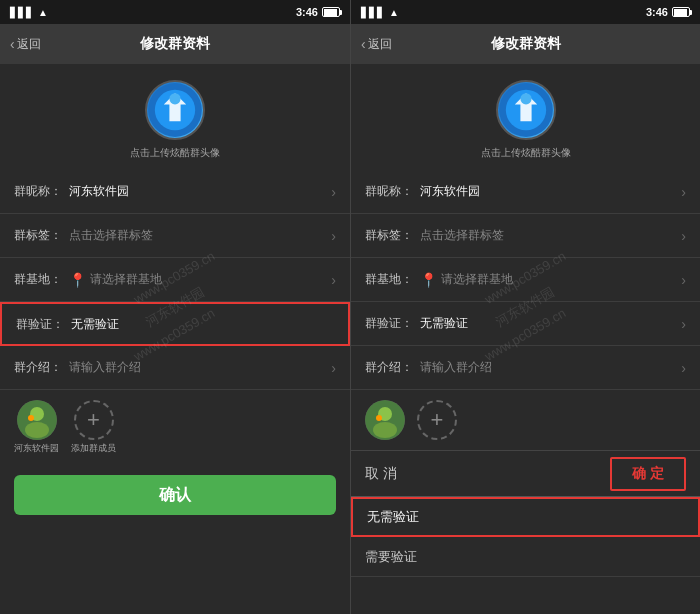  What do you see at coordinates (550, 324) in the screenshot?
I see `field-verify-value-right: 无需验证` at bounding box center [550, 324].